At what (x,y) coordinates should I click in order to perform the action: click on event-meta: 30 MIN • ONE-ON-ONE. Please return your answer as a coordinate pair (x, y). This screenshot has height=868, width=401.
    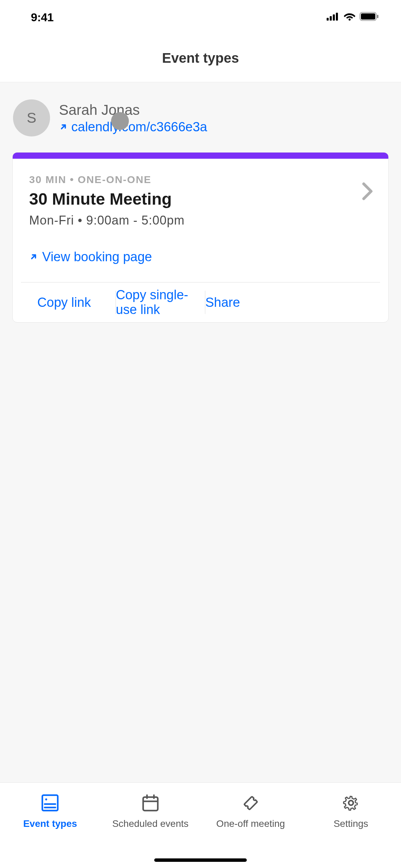
    Looking at the image, I should click on (200, 180).